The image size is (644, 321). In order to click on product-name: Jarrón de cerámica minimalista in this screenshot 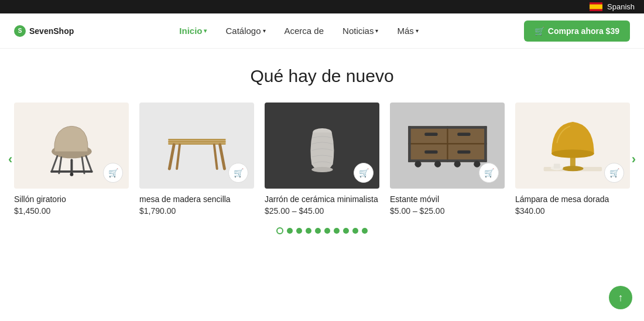, I will do `click(322, 199)`.